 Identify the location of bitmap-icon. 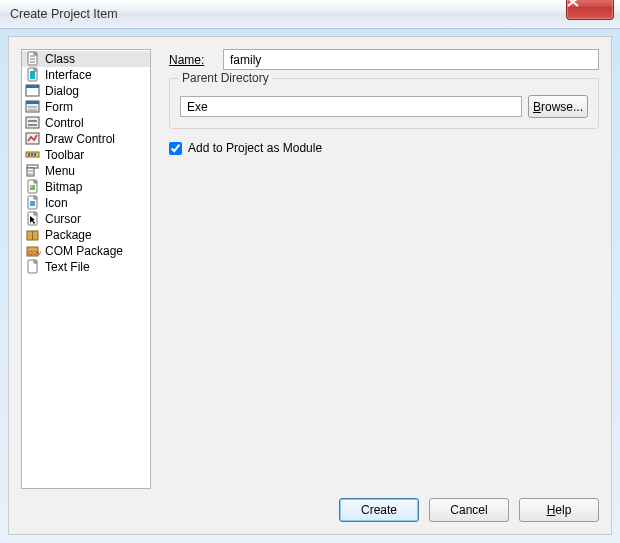
(33, 187).